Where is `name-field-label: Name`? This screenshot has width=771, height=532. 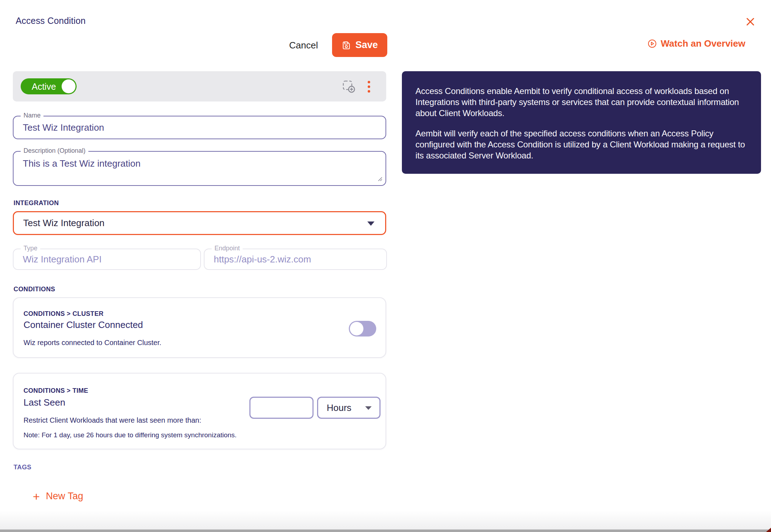
name-field-label: Name is located at coordinates (32, 115).